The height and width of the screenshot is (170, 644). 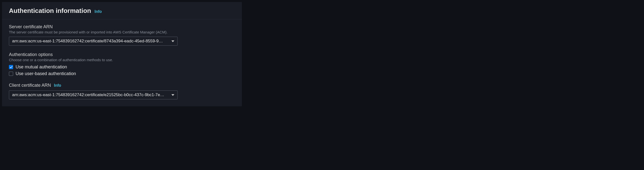 I want to click on mutual-auth-checkbox, so click(x=11, y=67).